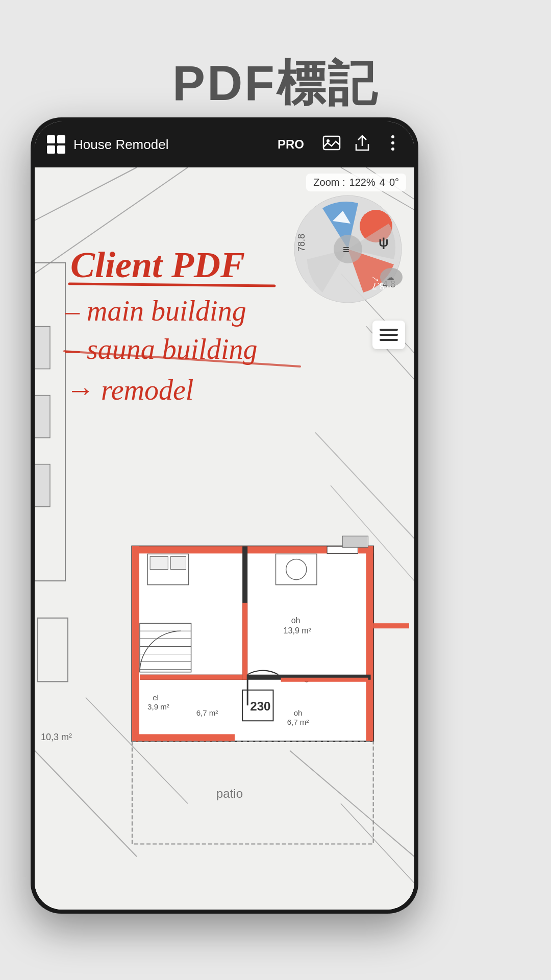 The width and height of the screenshot is (551, 980). What do you see at coordinates (224, 144) in the screenshot?
I see `toolbar: House Remodel PRO` at bounding box center [224, 144].